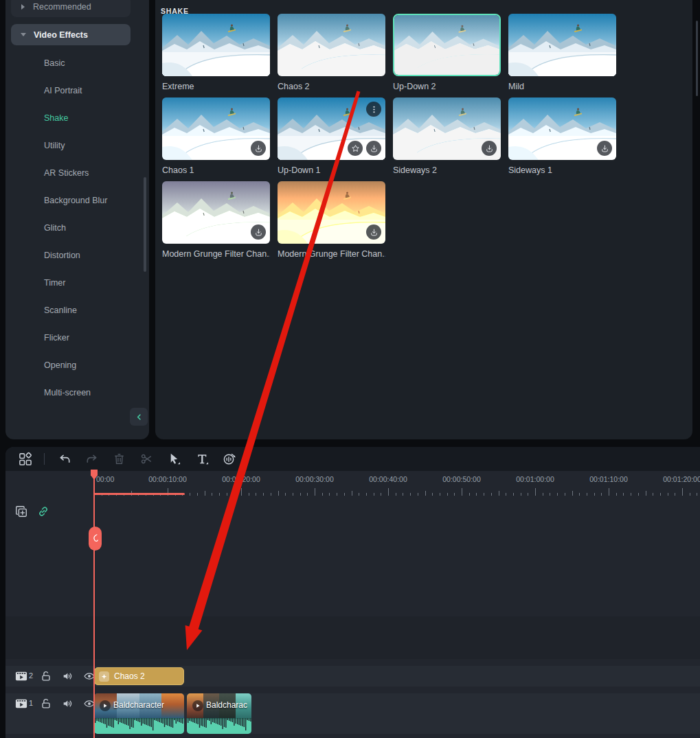 This screenshot has height=738, width=700. What do you see at coordinates (447, 136) in the screenshot?
I see `effect-card-sideways-2-6: Sideways 2` at bounding box center [447, 136].